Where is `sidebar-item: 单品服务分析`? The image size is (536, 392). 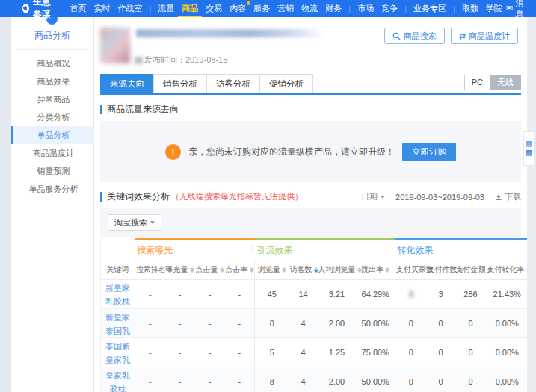 sidebar-item: 单品服务分析 is located at coordinates (52, 189).